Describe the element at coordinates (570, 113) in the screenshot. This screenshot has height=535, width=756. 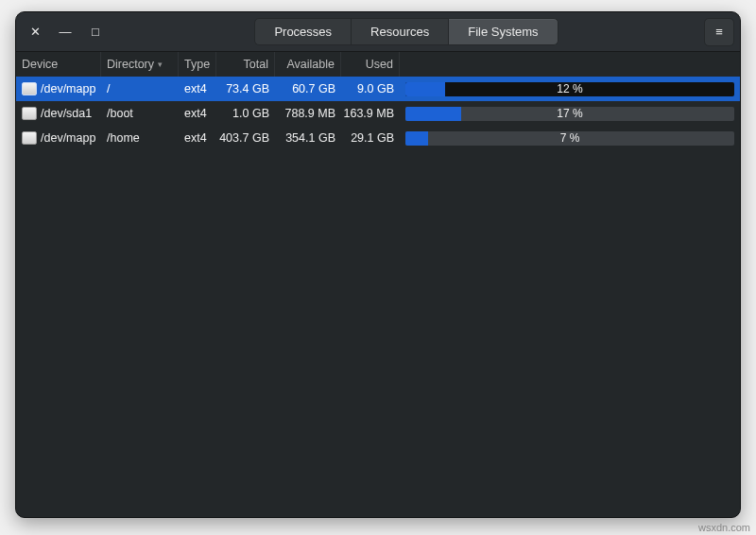
I see `cell-usage-bar: 17 %` at that location.